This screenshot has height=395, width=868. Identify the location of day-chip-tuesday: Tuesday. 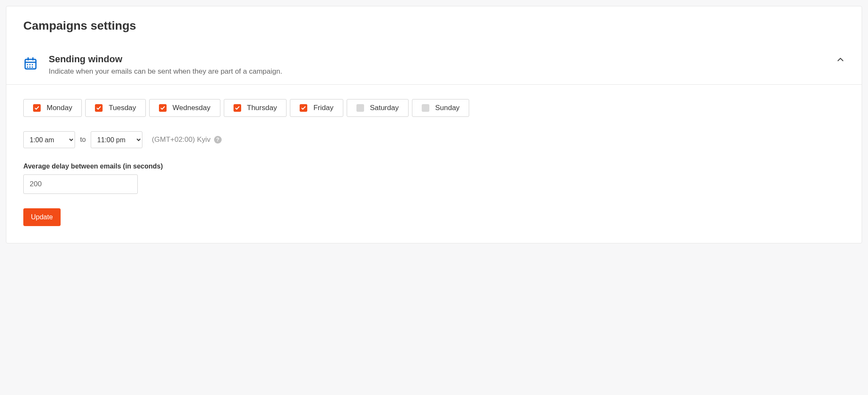
(115, 108).